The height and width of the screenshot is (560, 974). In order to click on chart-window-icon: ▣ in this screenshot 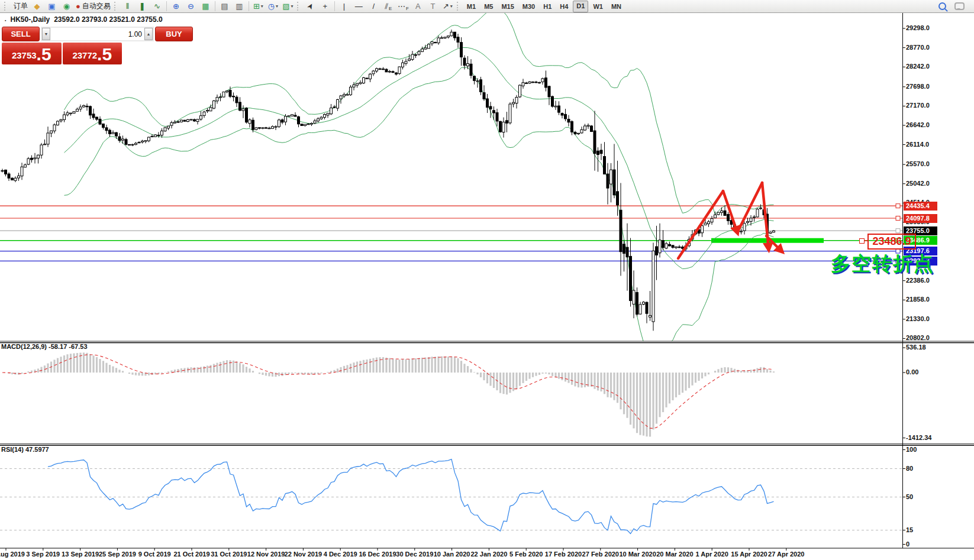, I will do `click(52, 6)`.